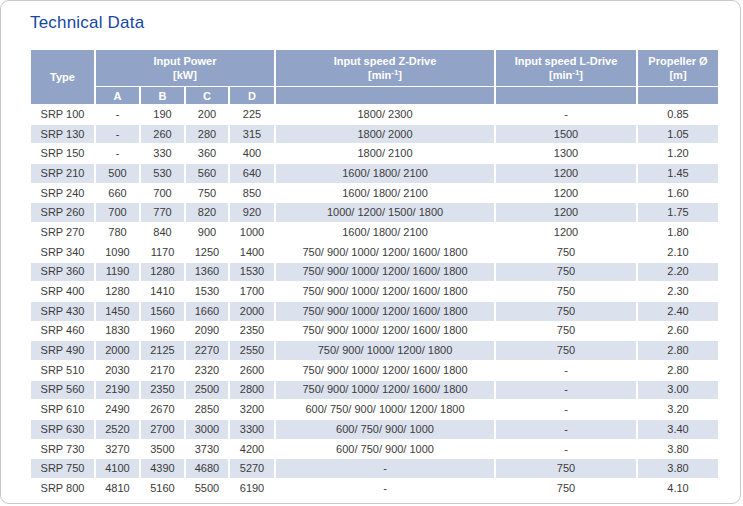 The height and width of the screenshot is (506, 743). I want to click on cell-c: 1660, so click(207, 311).